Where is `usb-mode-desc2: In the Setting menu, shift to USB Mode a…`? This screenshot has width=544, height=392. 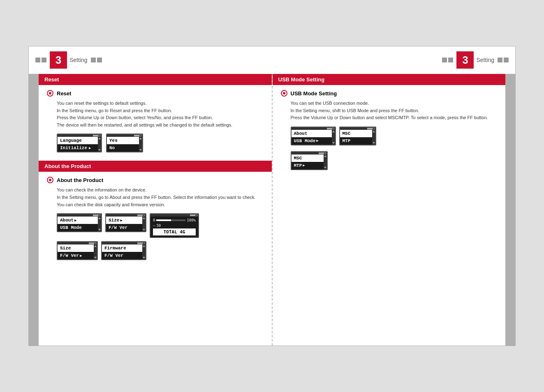
usb-mode-desc2: In the Setting menu, shift to USB Mode a… is located at coordinates (394, 111).